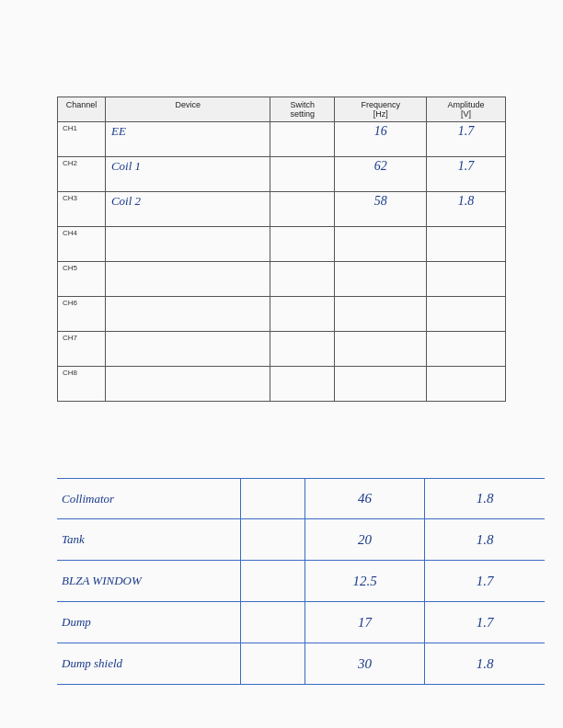 The image size is (563, 728). I want to click on cell-channel: CH3, so click(82, 210).